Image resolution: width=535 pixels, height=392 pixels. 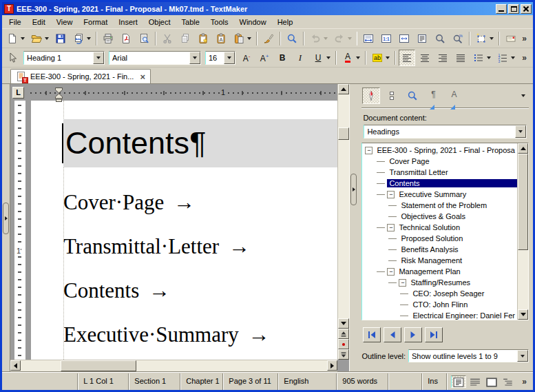 What do you see at coordinates (81, 39) in the screenshot?
I see `save-all-button` at bounding box center [81, 39].